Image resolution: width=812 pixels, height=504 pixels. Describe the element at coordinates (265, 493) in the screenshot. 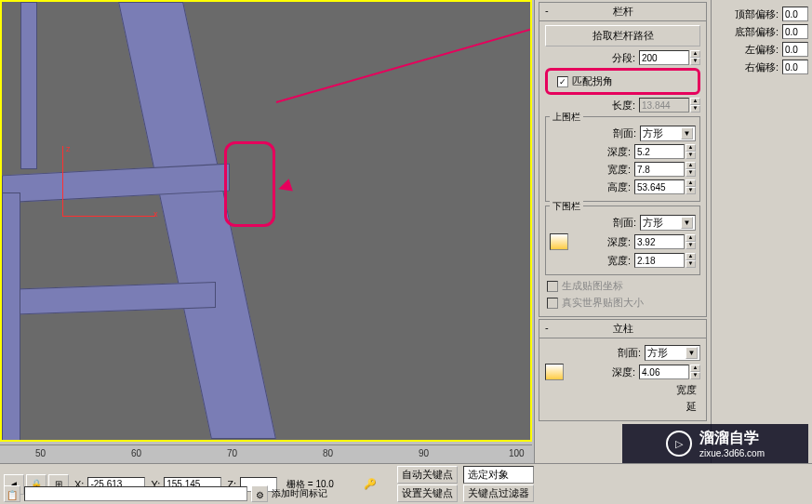

I see `lower-status-row: 📋 ⚙ 添加时间标记` at that location.